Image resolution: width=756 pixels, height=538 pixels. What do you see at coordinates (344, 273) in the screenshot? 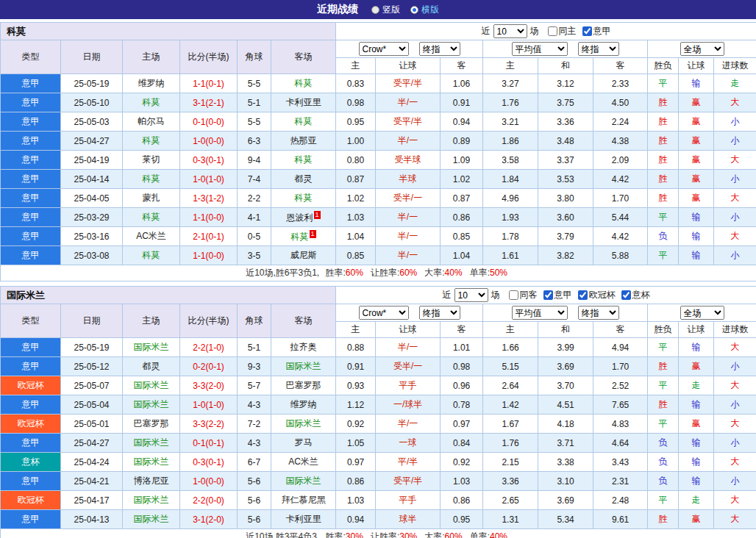
I see `summary-stat: 胜率:60%` at bounding box center [344, 273].